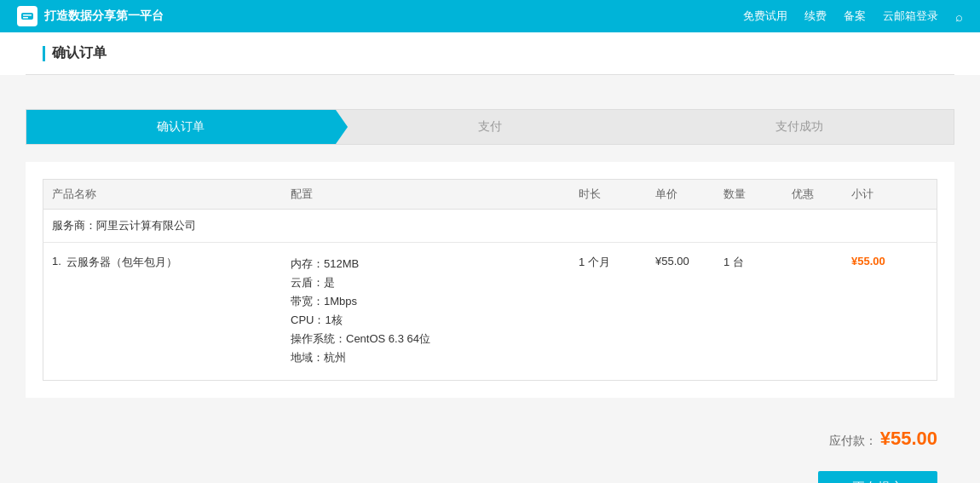 The width and height of the screenshot is (980, 483). Describe the element at coordinates (960, 17) in the screenshot. I see `search-icon: ⌕` at that location.